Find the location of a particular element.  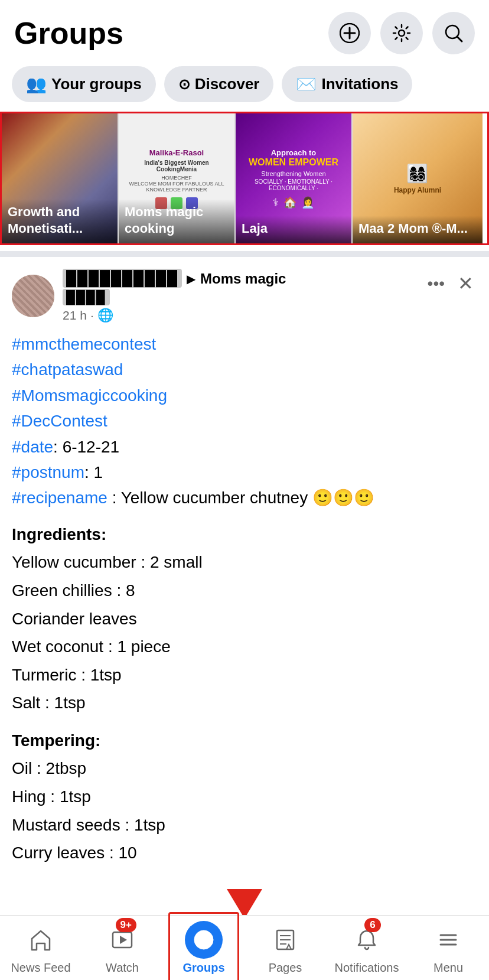

watch-badge: 9+ is located at coordinates (126, 925).